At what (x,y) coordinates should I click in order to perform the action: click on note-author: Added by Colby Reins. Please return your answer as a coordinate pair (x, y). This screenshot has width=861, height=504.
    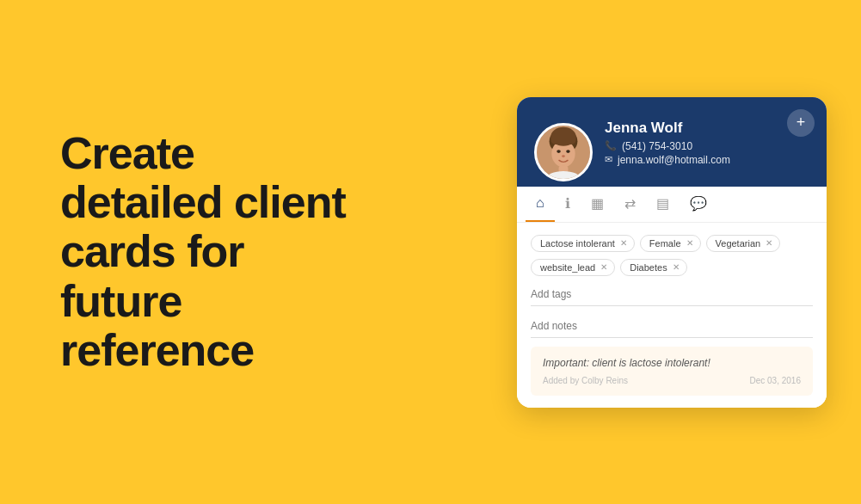
    Looking at the image, I should click on (585, 380).